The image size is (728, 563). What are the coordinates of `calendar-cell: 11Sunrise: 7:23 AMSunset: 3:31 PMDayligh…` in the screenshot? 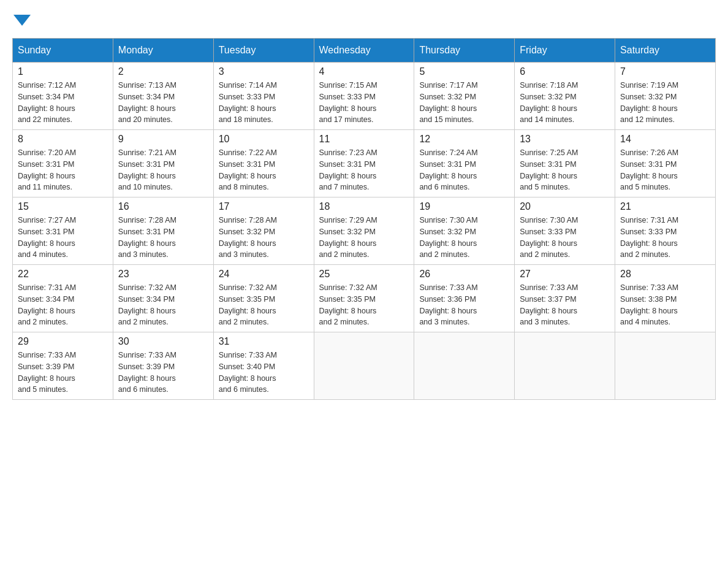 It's located at (364, 164).